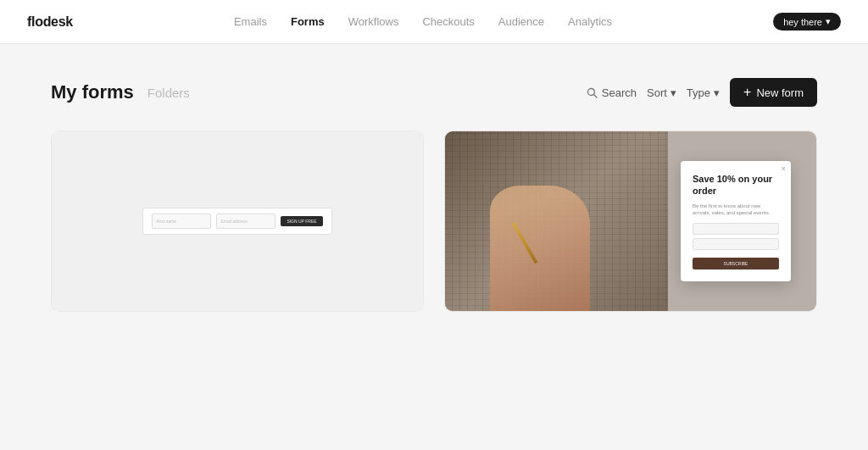 The height and width of the screenshot is (450, 868). I want to click on nav-emails: Emails, so click(251, 22).